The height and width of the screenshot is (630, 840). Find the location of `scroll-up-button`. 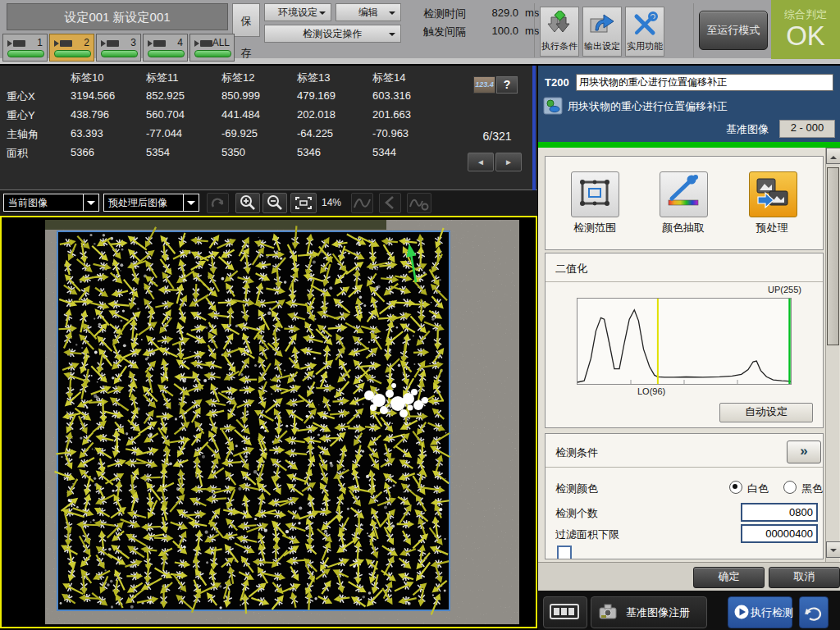

scroll-up-button is located at coordinates (833, 156).